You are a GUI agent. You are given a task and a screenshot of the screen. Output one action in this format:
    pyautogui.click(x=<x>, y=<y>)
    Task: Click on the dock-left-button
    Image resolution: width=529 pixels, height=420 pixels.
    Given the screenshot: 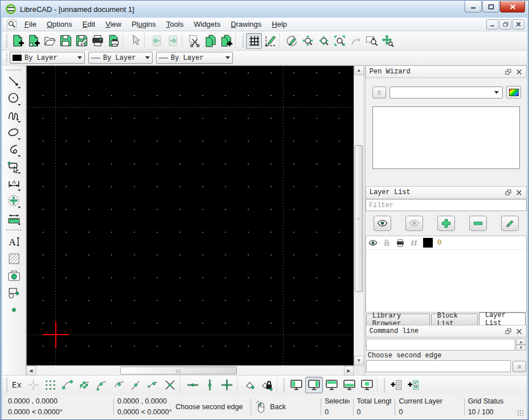 What is the action you would take?
    pyautogui.click(x=296, y=385)
    